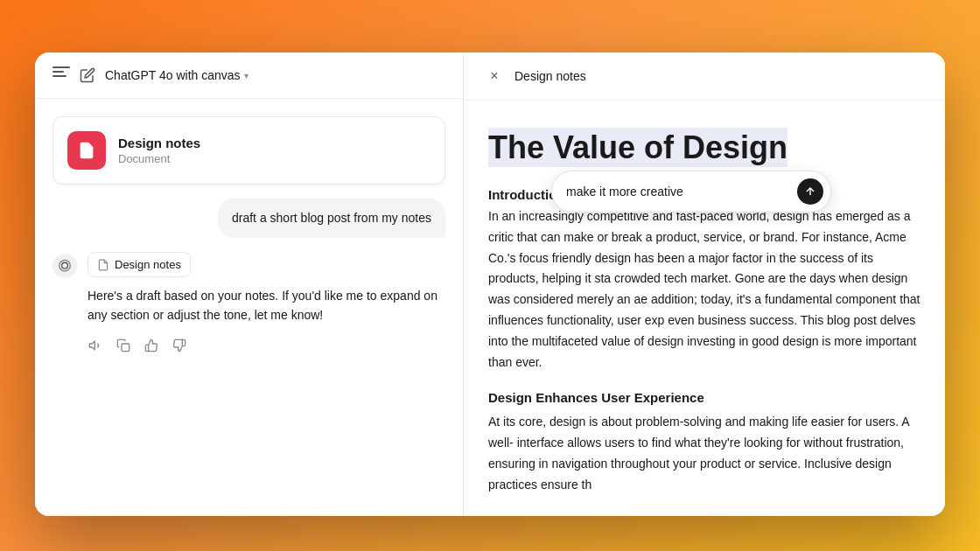 Image resolution: width=980 pixels, height=551 pixels. What do you see at coordinates (691, 192) in the screenshot?
I see `floating-edit-bar: make it more creative` at bounding box center [691, 192].